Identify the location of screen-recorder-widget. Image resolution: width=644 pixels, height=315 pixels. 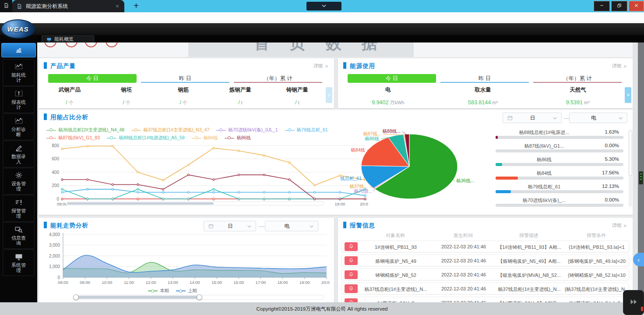
(633, 302).